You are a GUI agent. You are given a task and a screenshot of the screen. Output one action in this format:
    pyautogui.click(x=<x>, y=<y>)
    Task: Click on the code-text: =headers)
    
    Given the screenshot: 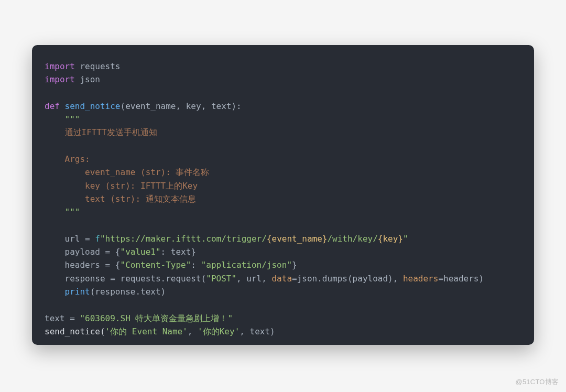 What is the action you would take?
    pyautogui.click(x=461, y=279)
    